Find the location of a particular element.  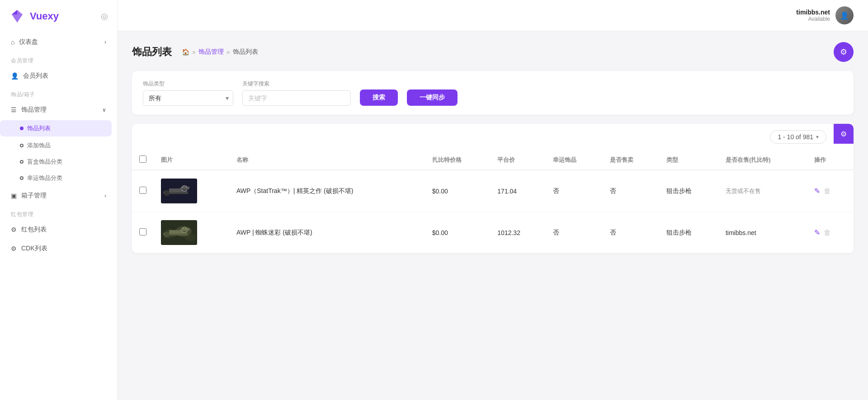

row1-lucky: 否 is located at coordinates (574, 191).